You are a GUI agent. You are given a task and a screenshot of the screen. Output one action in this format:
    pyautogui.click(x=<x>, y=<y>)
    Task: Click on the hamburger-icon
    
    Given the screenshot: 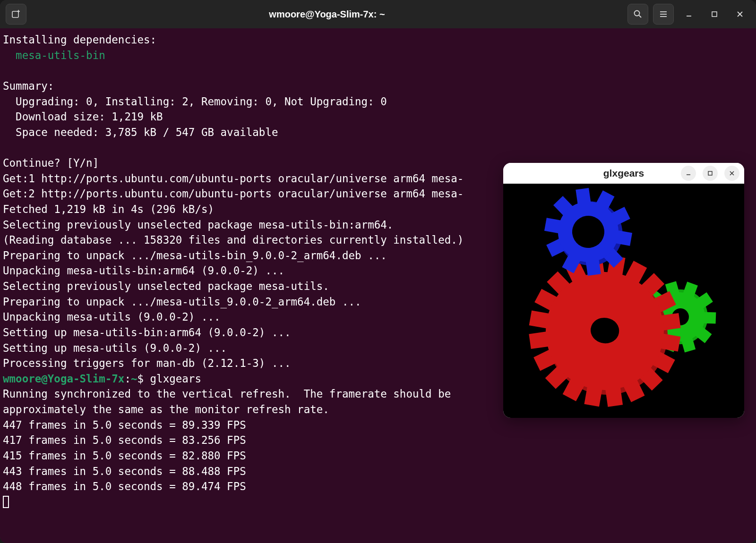 What is the action you would take?
    pyautogui.click(x=663, y=14)
    